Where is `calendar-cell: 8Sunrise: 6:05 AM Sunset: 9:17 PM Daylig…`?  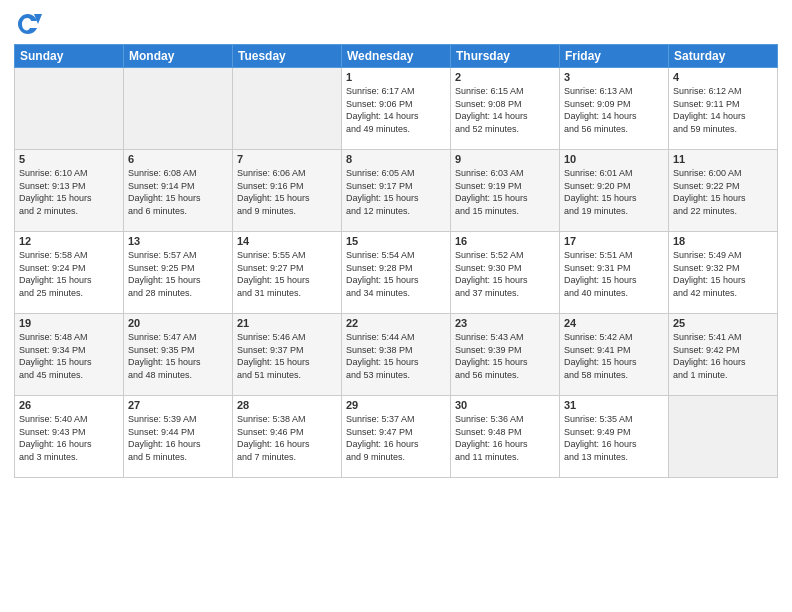 calendar-cell: 8Sunrise: 6:05 AM Sunset: 9:17 PM Daylig… is located at coordinates (396, 191).